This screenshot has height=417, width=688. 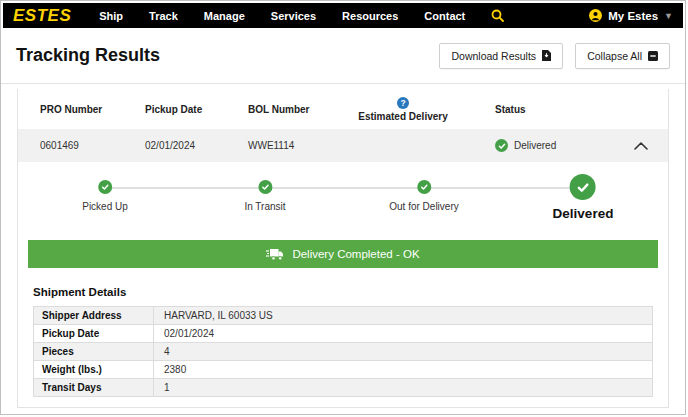 What do you see at coordinates (88, 56) in the screenshot?
I see `page-title: Tracking Results` at bounding box center [88, 56].